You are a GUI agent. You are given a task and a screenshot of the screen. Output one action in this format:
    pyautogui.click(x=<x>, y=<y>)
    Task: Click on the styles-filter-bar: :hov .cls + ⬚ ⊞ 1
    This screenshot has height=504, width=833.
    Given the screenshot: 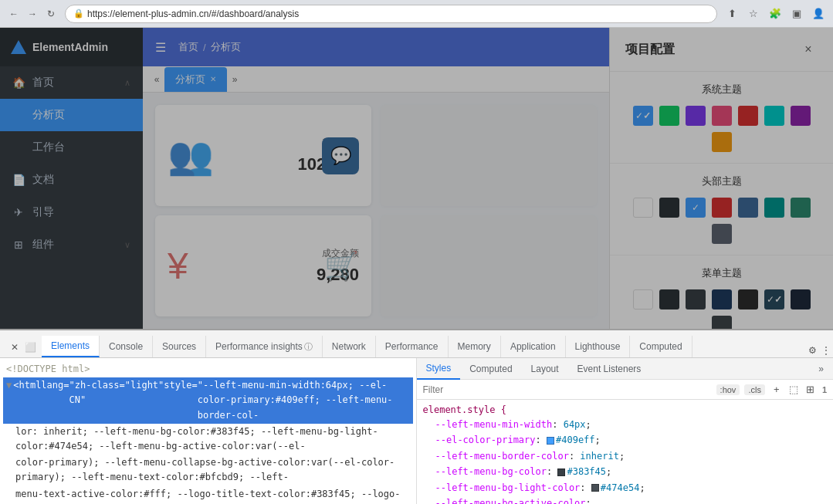 What is the action you would take?
    pyautogui.click(x=625, y=390)
    